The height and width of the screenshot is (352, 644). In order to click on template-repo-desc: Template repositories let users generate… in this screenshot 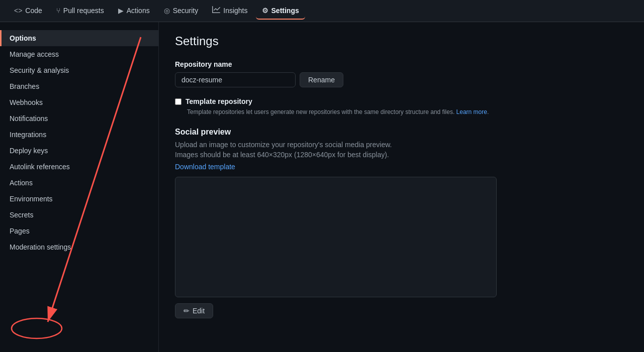, I will do `click(407, 112)`.